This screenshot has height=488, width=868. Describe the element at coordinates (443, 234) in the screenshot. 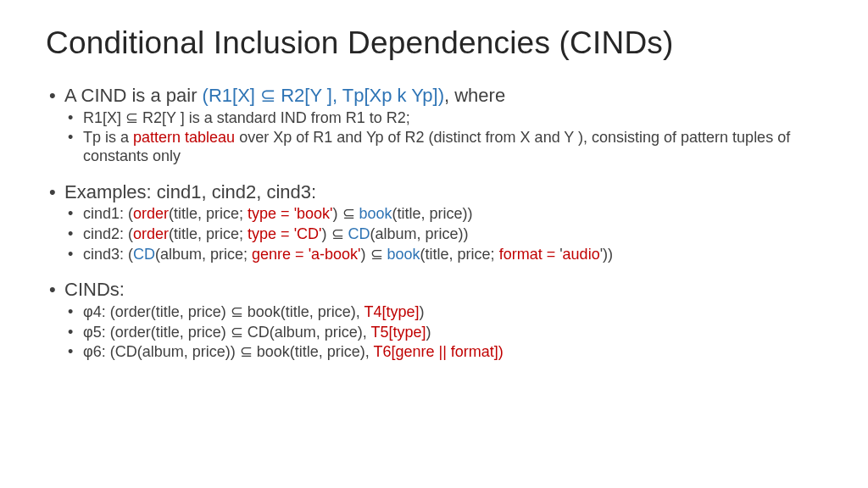

I see `sub-list: cind1: (order(title, price; type = 'book…` at that location.